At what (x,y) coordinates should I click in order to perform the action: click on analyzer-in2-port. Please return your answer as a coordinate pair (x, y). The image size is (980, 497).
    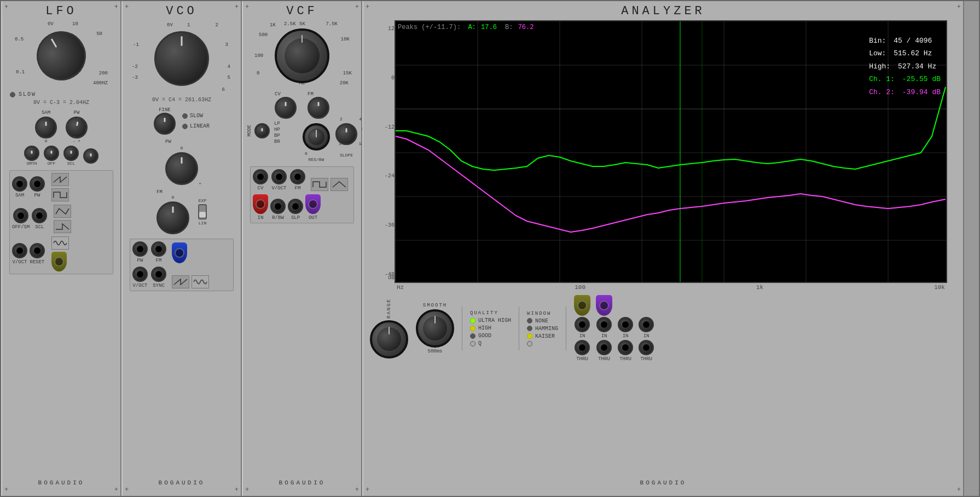
    Looking at the image, I should click on (604, 325).